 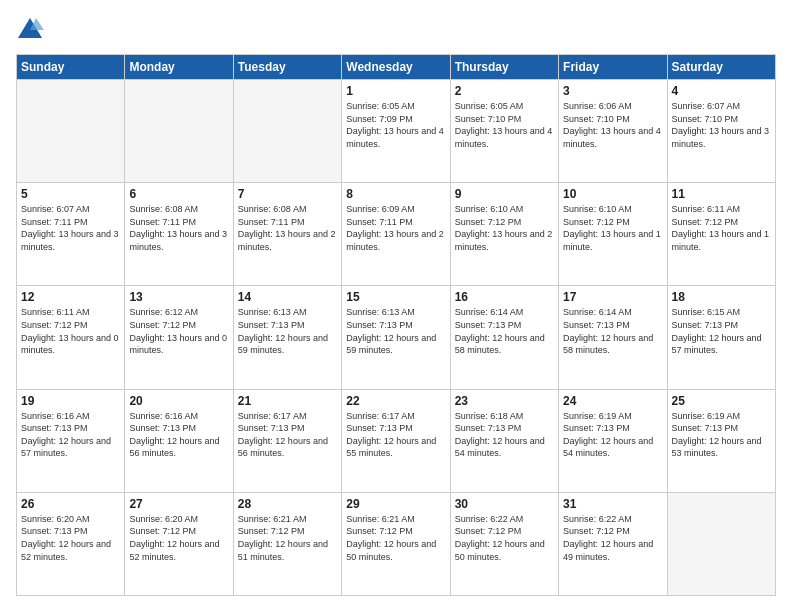 I want to click on day-number: 29, so click(x=396, y=504).